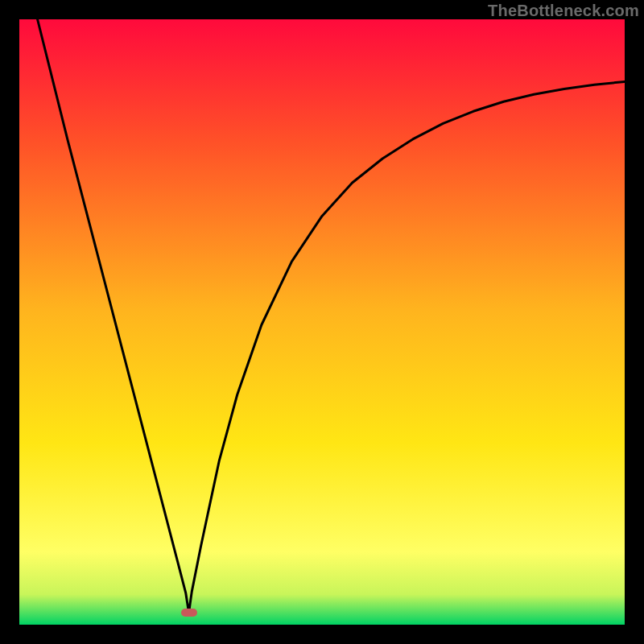  Describe the element at coordinates (564, 11) in the screenshot. I see `watermark-text: TheBottleneck.com` at that location.